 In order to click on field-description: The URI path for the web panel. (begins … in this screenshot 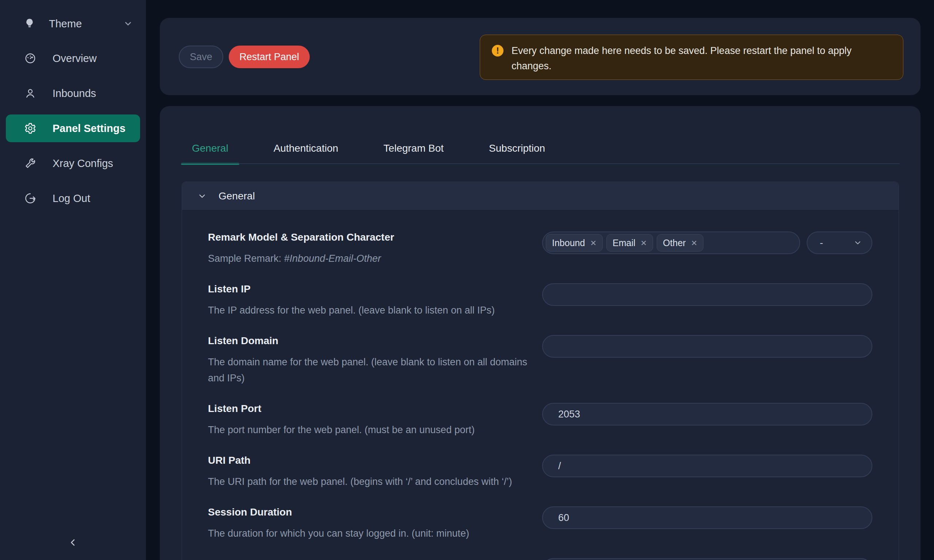, I will do `click(368, 482)`.